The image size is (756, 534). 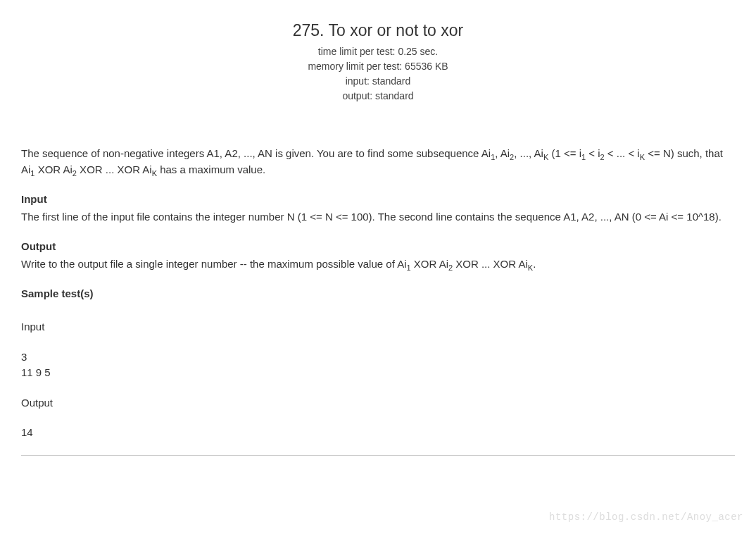 What do you see at coordinates (378, 433) in the screenshot?
I see `sample-output-data: 14` at bounding box center [378, 433].